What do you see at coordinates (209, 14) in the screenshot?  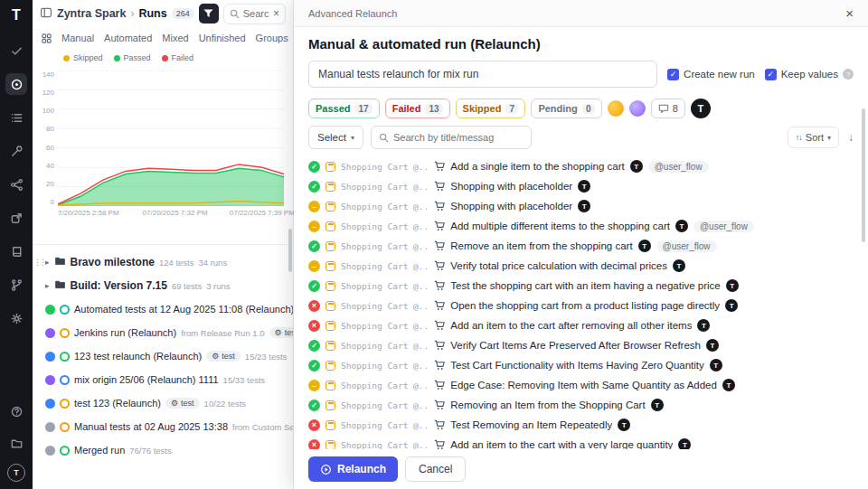 I see `filter-button` at bounding box center [209, 14].